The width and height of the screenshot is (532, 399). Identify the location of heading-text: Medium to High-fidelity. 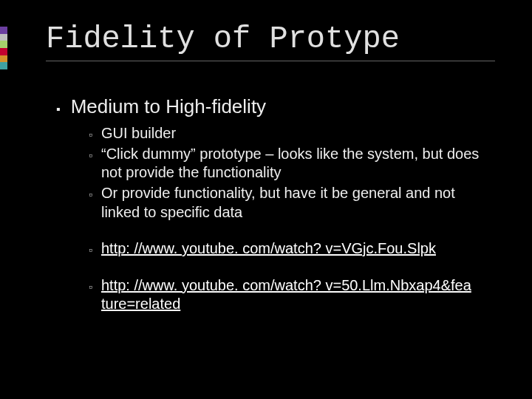
(168, 106).